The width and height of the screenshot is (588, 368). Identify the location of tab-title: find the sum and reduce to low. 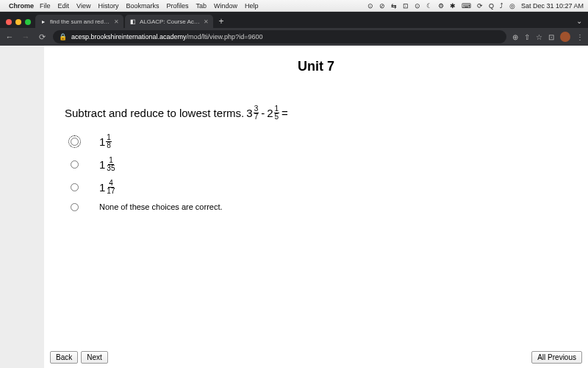
(81, 22).